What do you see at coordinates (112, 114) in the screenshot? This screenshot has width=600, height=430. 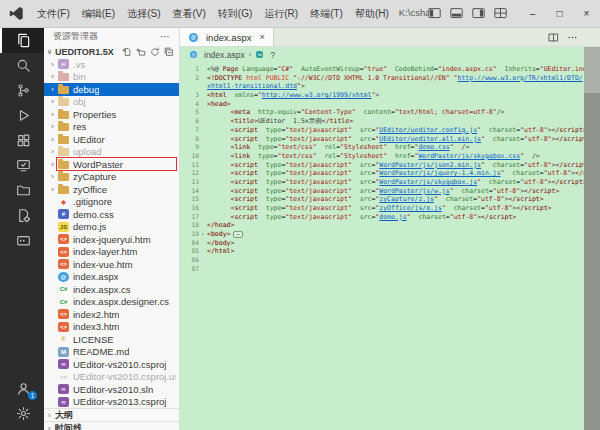 I see `tree-item-properties: ›Properties` at bounding box center [112, 114].